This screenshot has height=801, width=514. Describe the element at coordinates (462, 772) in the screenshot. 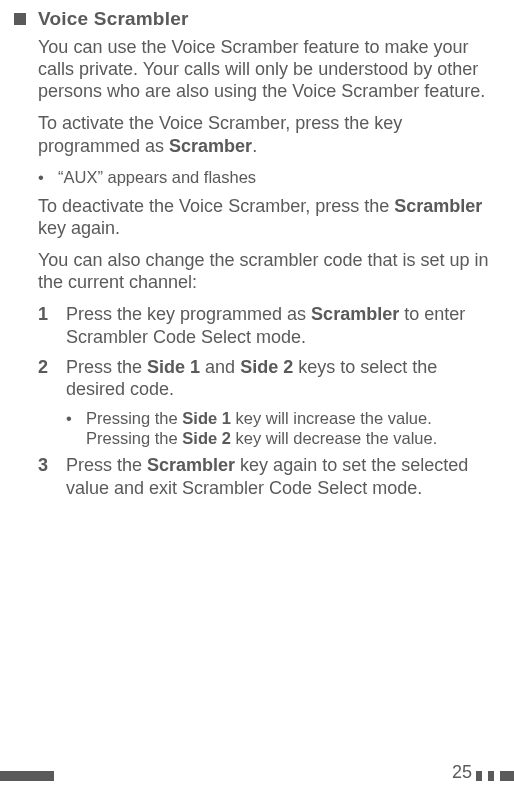

I see `page-number: 25` at that location.